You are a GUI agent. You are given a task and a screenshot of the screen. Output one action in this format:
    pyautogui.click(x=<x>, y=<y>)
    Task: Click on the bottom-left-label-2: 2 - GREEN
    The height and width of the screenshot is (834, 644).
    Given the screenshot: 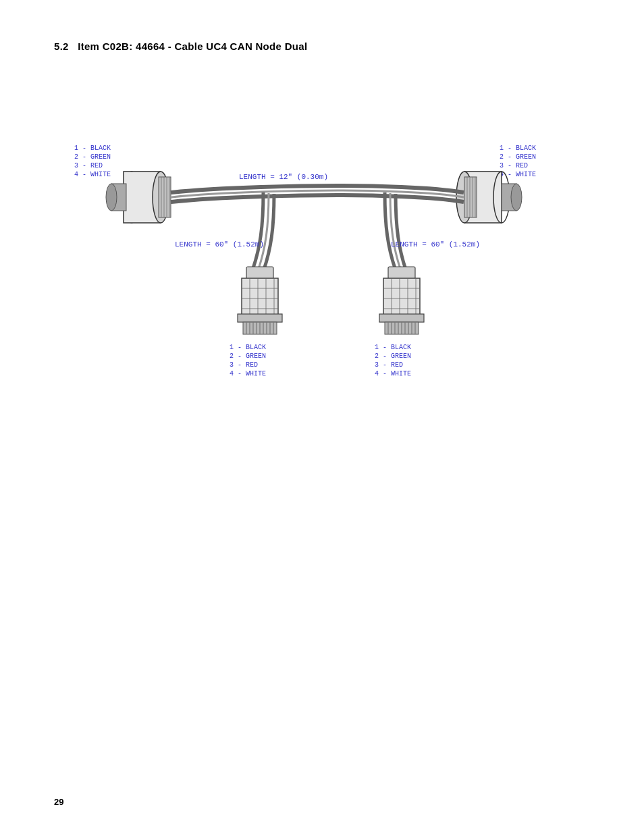 What is the action you would take?
    pyautogui.click(x=248, y=357)
    